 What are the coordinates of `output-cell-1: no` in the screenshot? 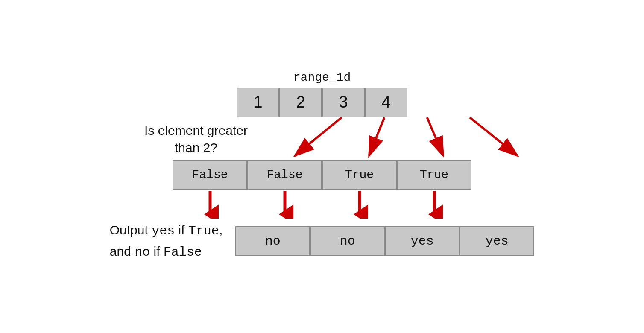 It's located at (272, 241).